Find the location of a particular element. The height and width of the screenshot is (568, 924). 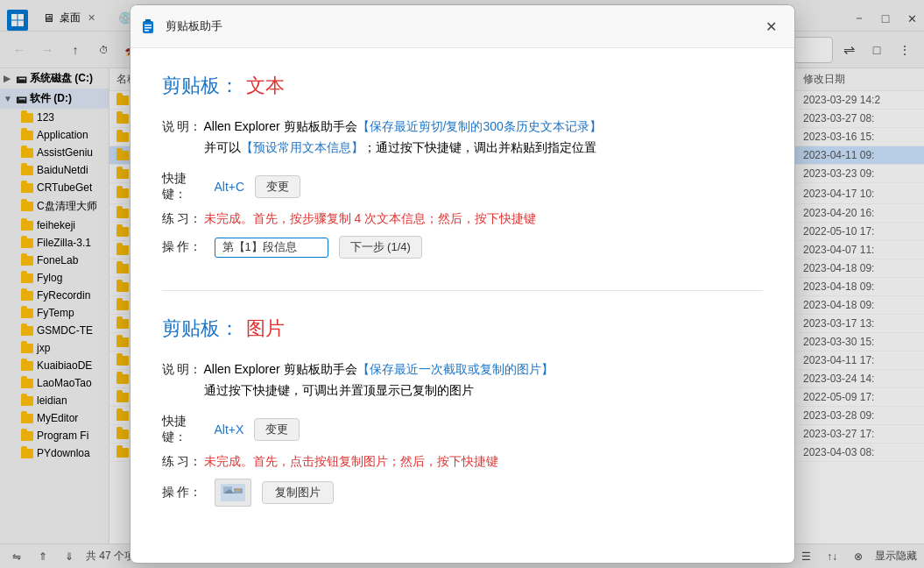

image-shortcut-key: Alt+X is located at coordinates (229, 430).